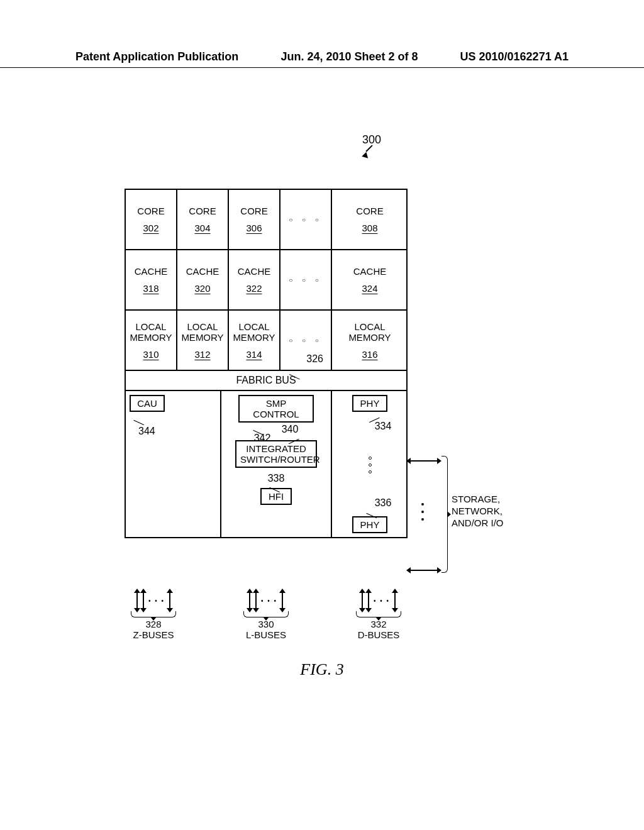 The width and height of the screenshot is (644, 830). I want to click on mem-310: LOCAL MEMORY310, so click(152, 340).